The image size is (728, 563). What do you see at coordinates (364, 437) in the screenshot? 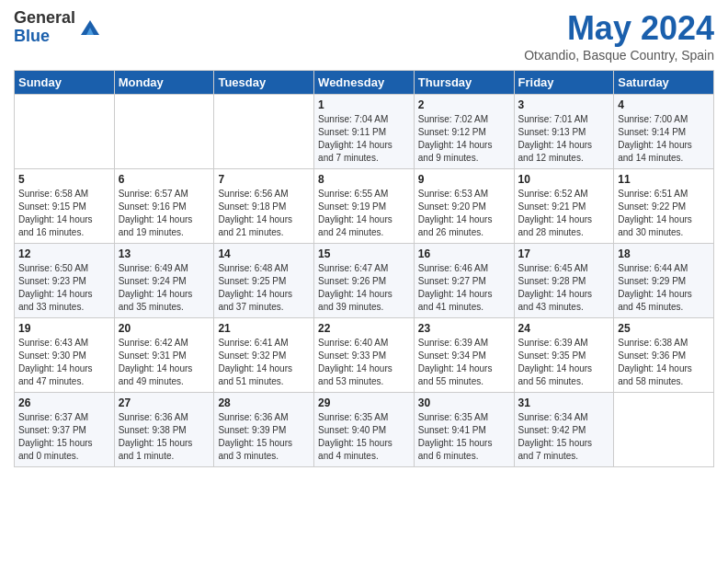
I see `day-info: Sunrise: 6:35 AMSunset: 9:40 PMDaylight:…` at bounding box center [364, 437].